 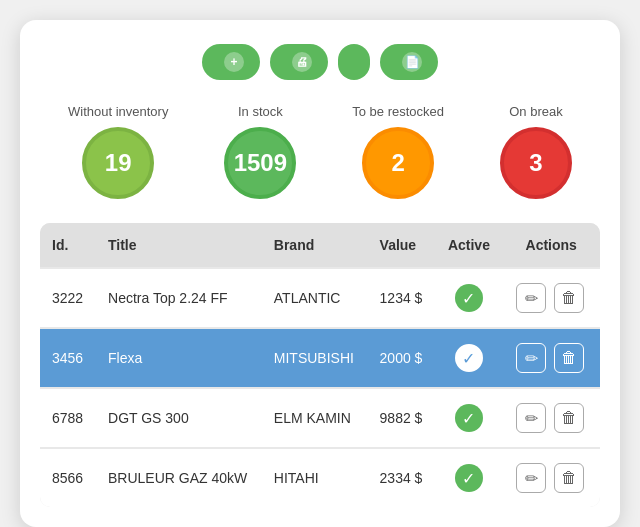 What do you see at coordinates (398, 112) in the screenshot?
I see `stat-label-2: To be restocked` at bounding box center [398, 112].